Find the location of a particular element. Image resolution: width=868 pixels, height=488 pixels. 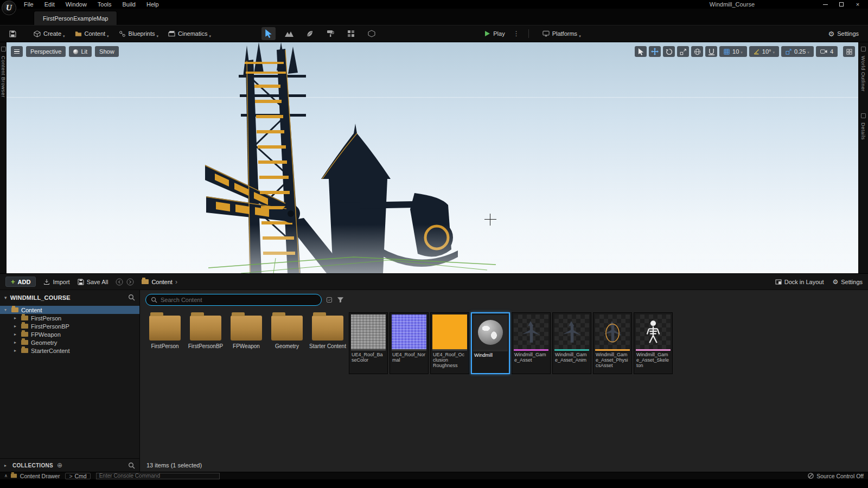

world-outliner-edge-tab: World Outliner is located at coordinates (864, 74).